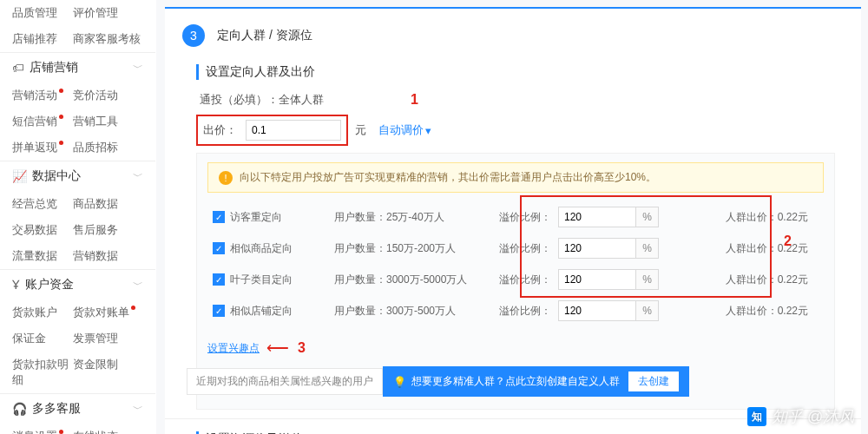 The image size is (868, 434). Describe the element at coordinates (78, 408) in the screenshot. I see `sidebar-group-header: 🎧多多客服﹀` at that location.